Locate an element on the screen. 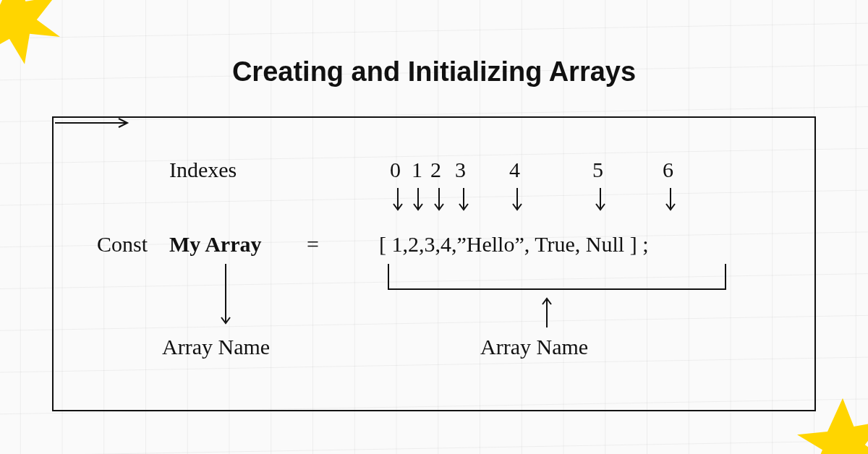  index-value: 1 is located at coordinates (417, 170).